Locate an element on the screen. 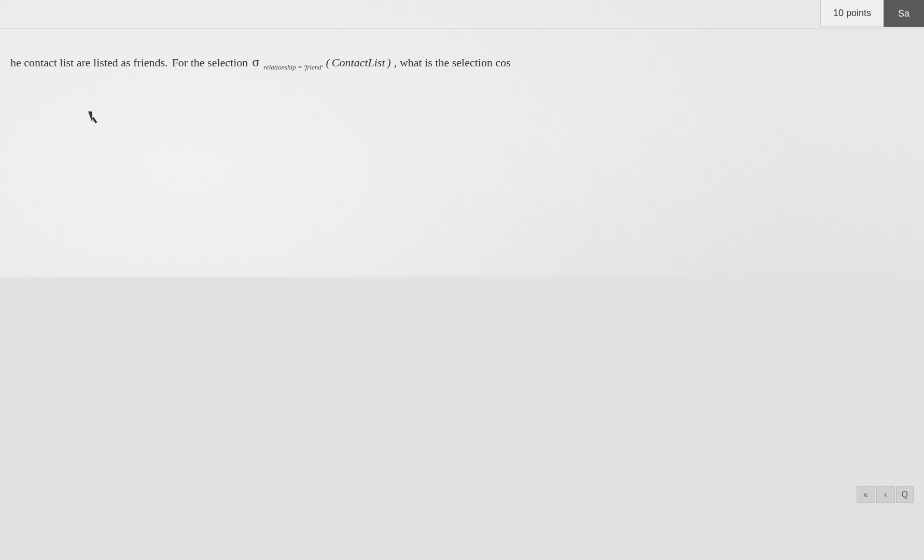 Image resolution: width=924 pixels, height=560 pixels. divider-middle is located at coordinates (462, 275).